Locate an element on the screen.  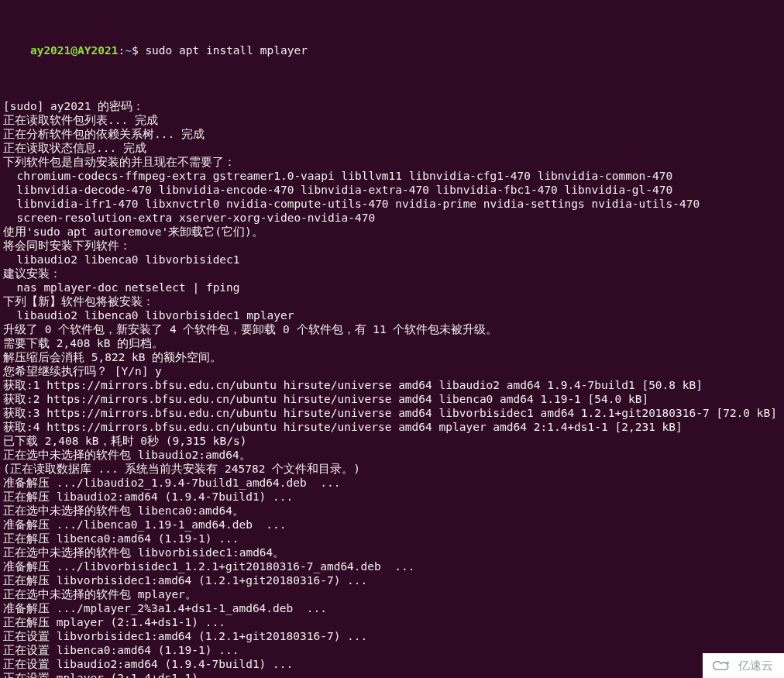
output-line: 准备解压 .../libvorbisidec1_1.2.1+git2018031… is located at coordinates (392, 566).